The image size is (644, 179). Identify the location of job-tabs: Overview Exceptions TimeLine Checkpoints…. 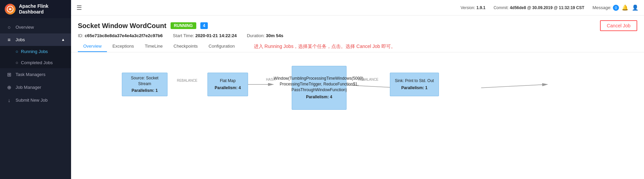
(159, 47).